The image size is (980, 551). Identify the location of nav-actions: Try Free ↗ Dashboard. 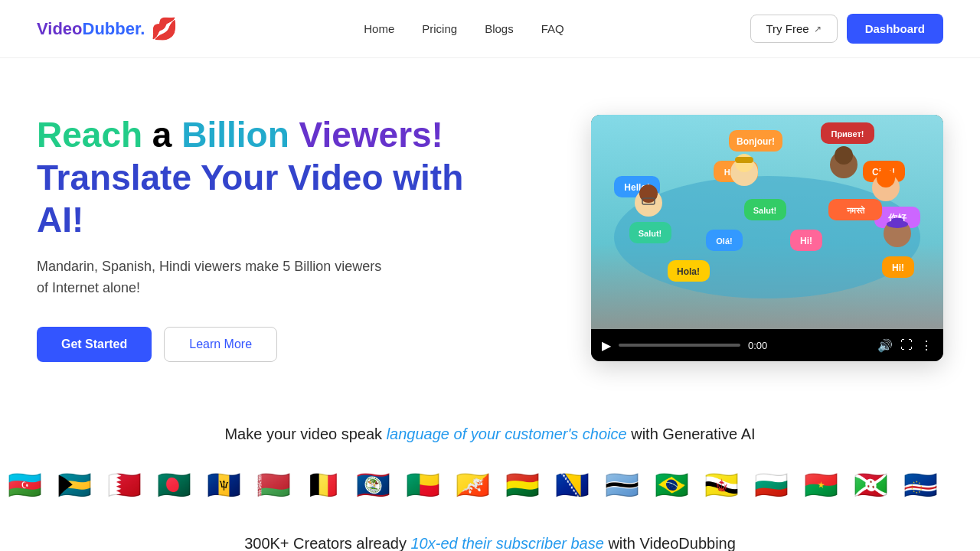
(847, 29).